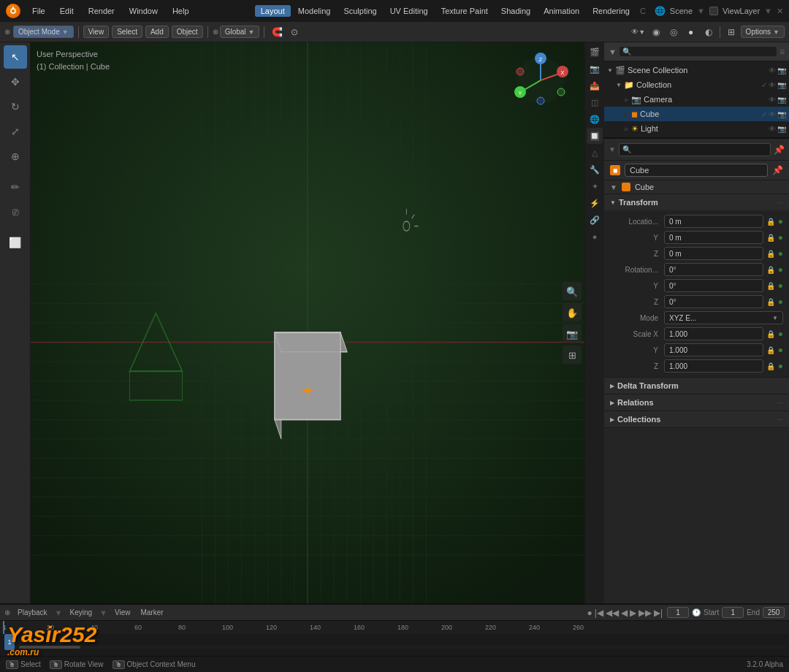 Image resolution: width=789 pixels, height=672 pixels. What do you see at coordinates (595, 153) in the screenshot?
I see `props-object-data-icon: △` at bounding box center [595, 153].